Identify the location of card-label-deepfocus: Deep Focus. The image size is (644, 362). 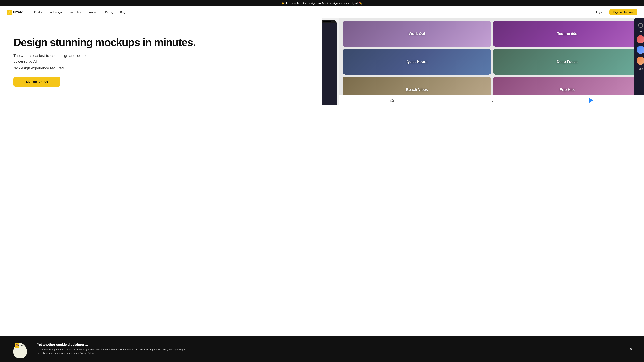
(567, 62).